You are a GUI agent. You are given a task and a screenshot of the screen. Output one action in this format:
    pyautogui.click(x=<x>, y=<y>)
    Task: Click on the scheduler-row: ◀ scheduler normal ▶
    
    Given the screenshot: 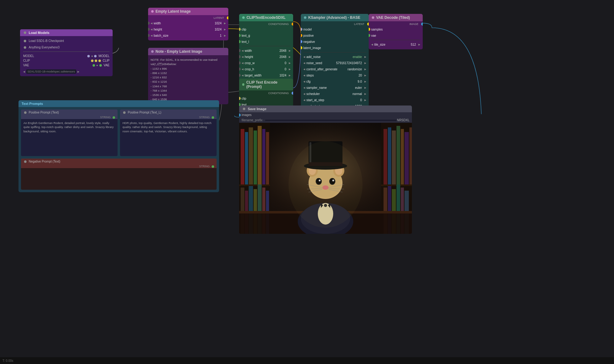 What is the action you would take?
    pyautogui.click(x=335, y=94)
    